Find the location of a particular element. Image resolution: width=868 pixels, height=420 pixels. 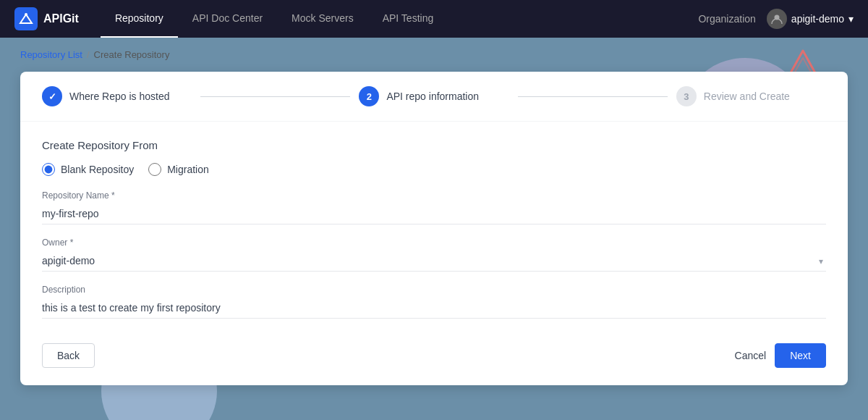

organization-link: Organization is located at coordinates (726, 19).